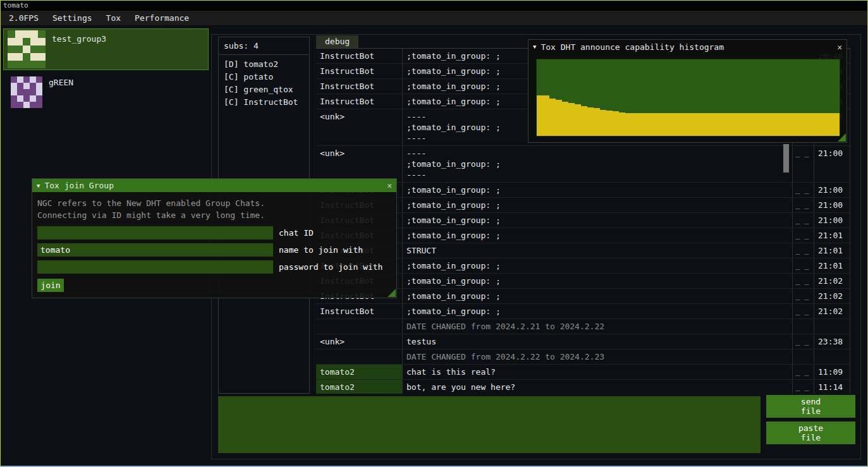 This screenshot has width=868, height=467. I want to click on menu-item-performance: Performance, so click(162, 18).